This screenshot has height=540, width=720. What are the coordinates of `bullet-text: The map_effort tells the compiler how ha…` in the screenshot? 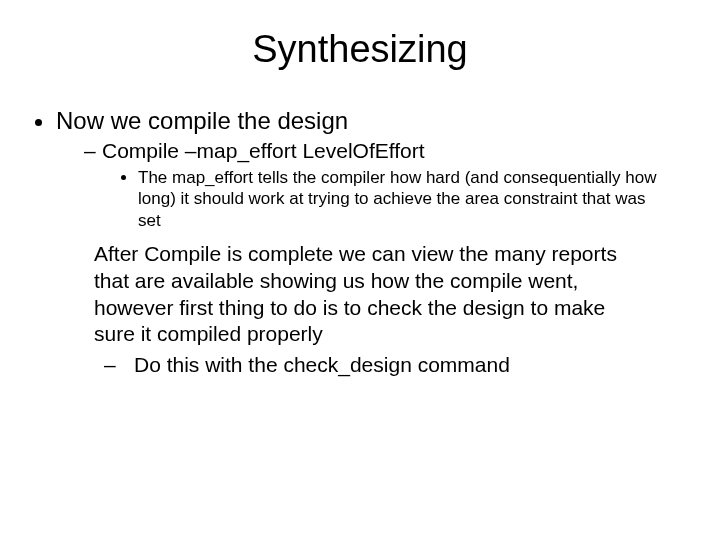 It's located at (397, 199).